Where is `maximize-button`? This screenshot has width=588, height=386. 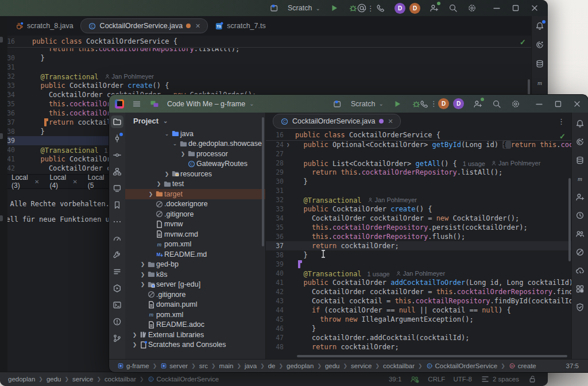 maximize-button is located at coordinates (516, 8).